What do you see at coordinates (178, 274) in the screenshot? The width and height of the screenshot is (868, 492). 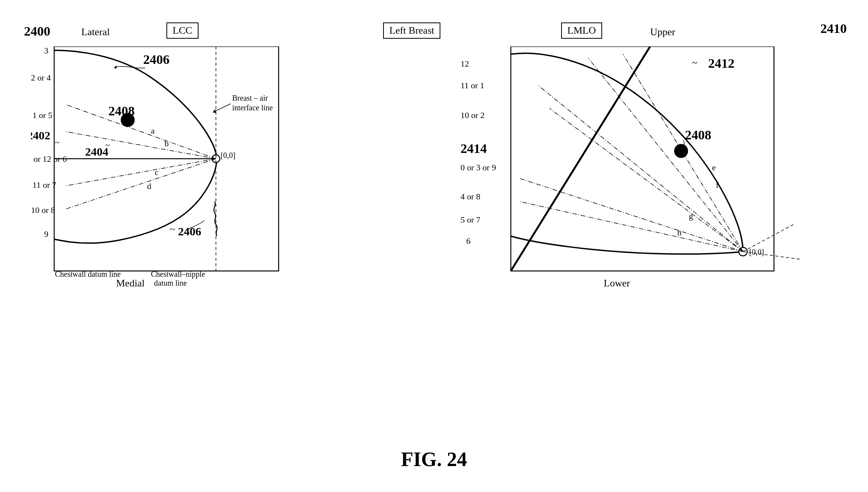 I see `svg-text: Chestwall–nipple` at bounding box center [178, 274].